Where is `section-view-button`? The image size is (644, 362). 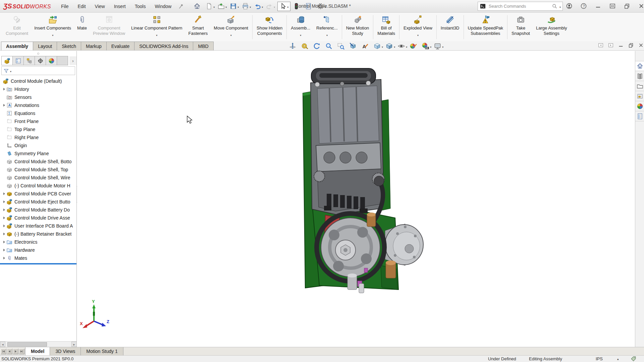 section-view-button is located at coordinates (354, 46).